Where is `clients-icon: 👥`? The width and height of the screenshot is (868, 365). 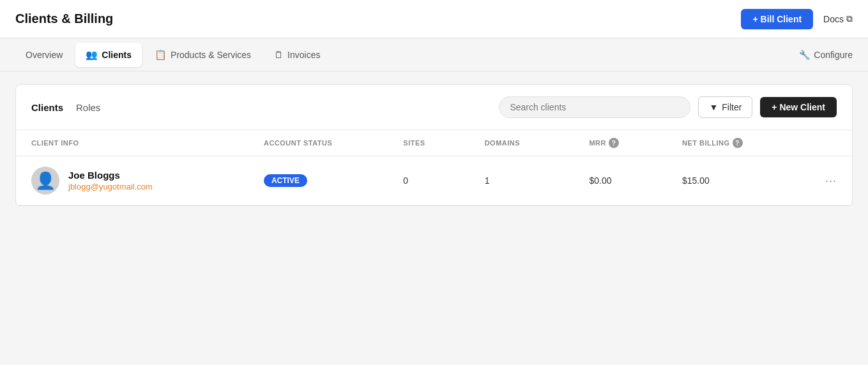 clients-icon: 👥 is located at coordinates (92, 55).